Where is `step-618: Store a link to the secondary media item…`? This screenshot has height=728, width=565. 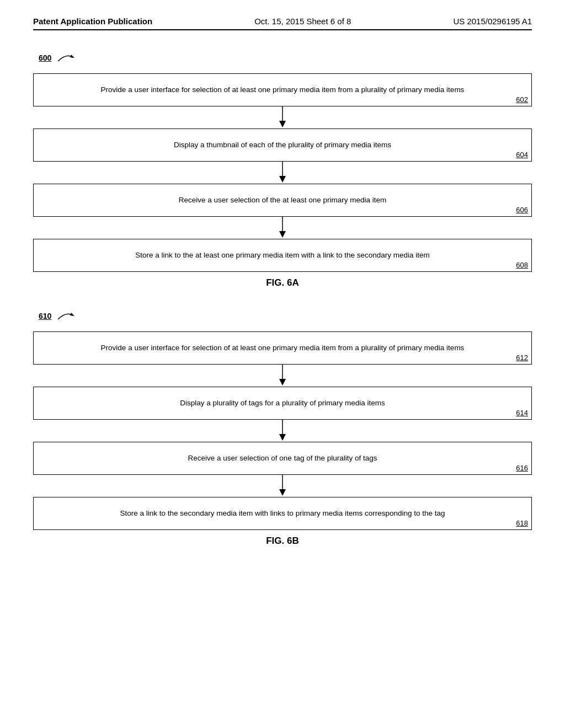 step-618: Store a link to the secondary media item… is located at coordinates (282, 513).